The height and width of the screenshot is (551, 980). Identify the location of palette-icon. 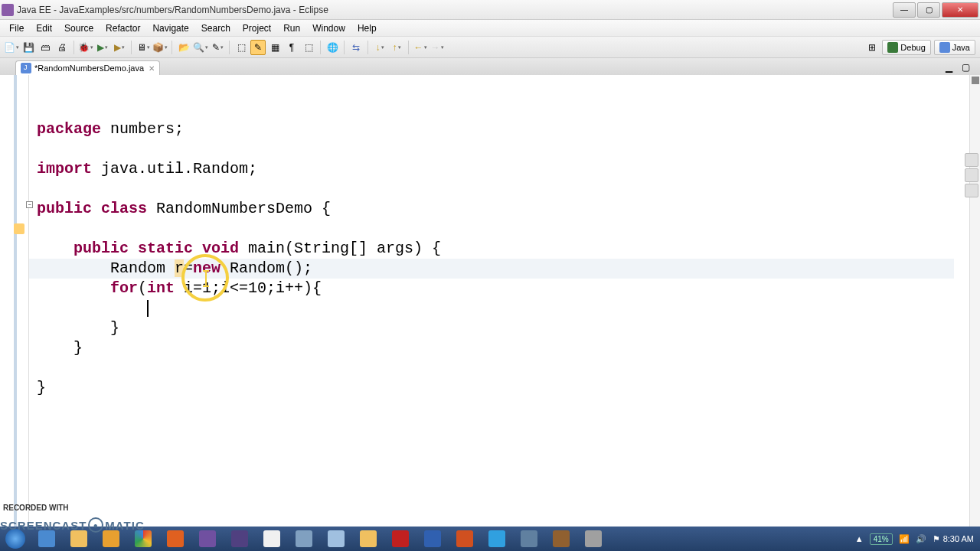
(972, 191).